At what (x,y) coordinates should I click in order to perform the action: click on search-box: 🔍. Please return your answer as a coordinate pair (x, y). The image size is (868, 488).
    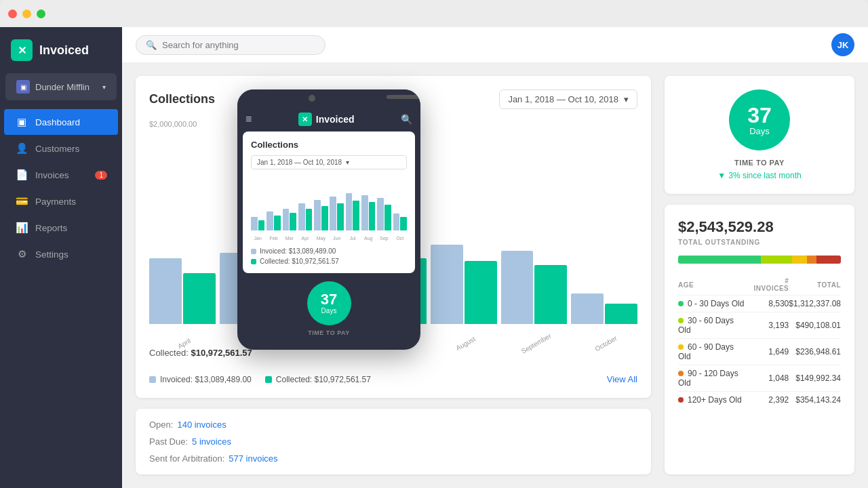
    Looking at the image, I should click on (231, 45).